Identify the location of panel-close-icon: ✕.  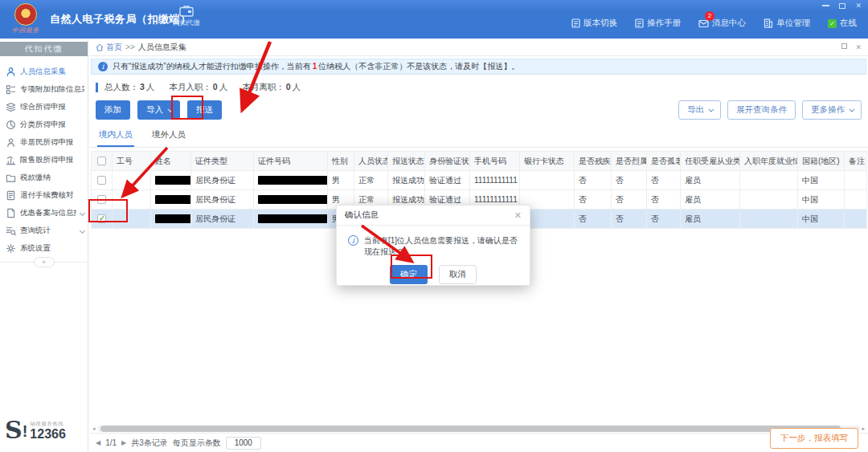
(858, 47).